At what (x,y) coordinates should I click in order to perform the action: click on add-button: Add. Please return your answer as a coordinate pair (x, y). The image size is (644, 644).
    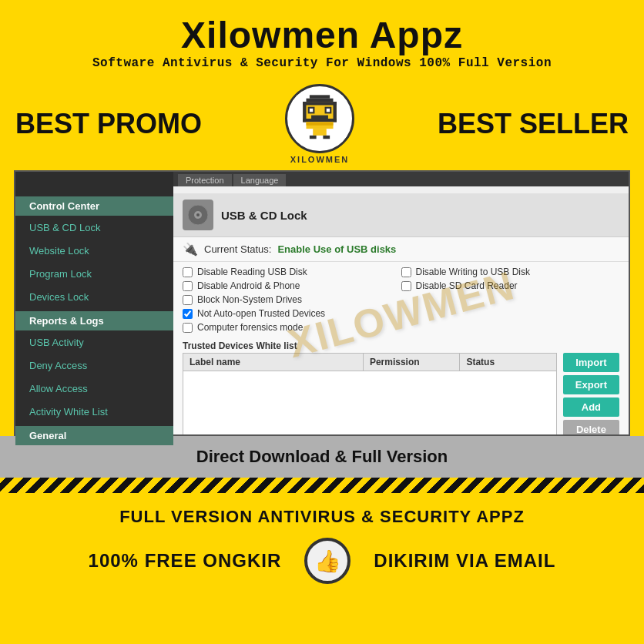
    Looking at the image, I should click on (592, 407).